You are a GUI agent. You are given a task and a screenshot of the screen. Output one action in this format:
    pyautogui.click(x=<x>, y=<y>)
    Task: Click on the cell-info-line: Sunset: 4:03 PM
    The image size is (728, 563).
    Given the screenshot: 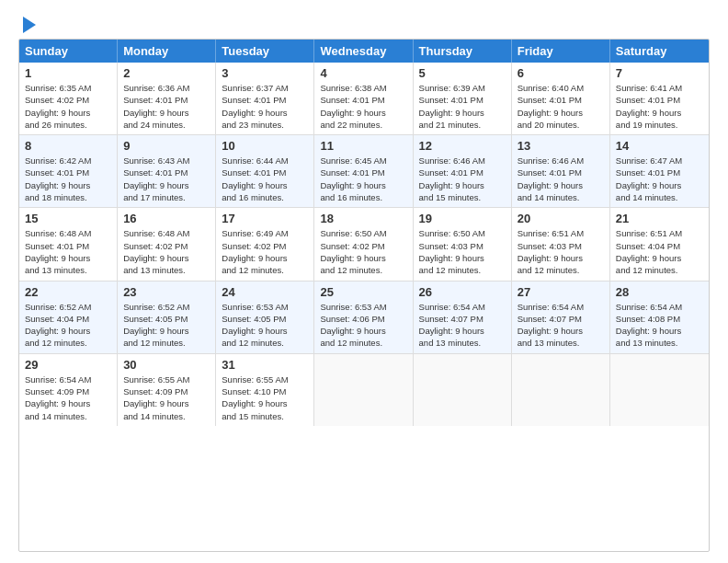 What is the action you would take?
    pyautogui.click(x=462, y=247)
    